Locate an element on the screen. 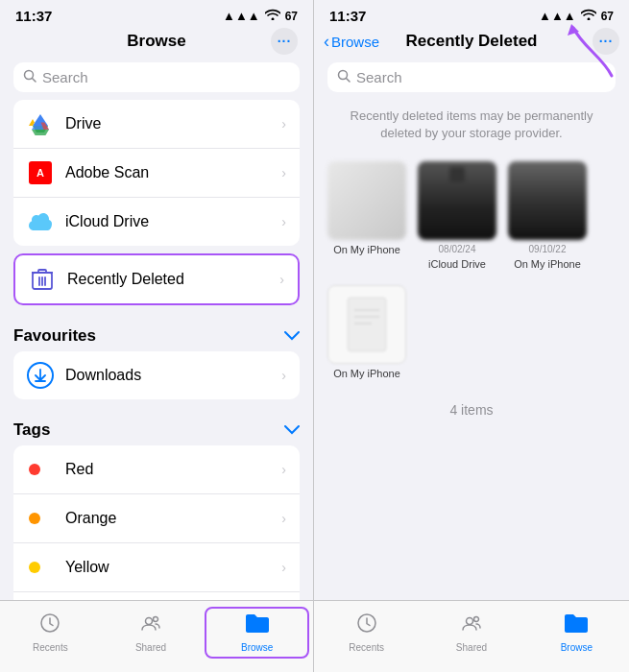 The width and height of the screenshot is (629, 672). tags-section-header: Tags is located at coordinates (157, 426).